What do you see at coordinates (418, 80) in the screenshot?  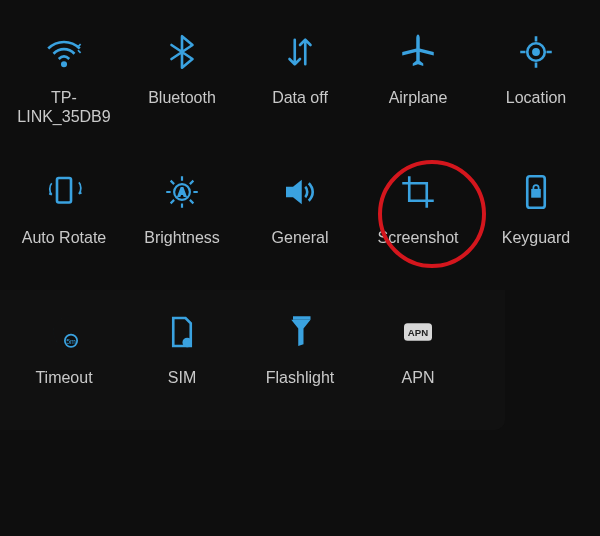 I see `airplane-tile: Airplane` at bounding box center [418, 80].